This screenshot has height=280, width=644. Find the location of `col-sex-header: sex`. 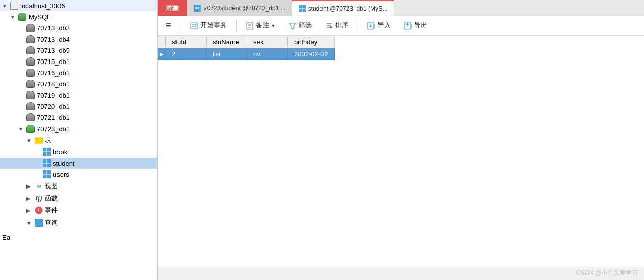

col-sex-header: sex is located at coordinates (268, 42).